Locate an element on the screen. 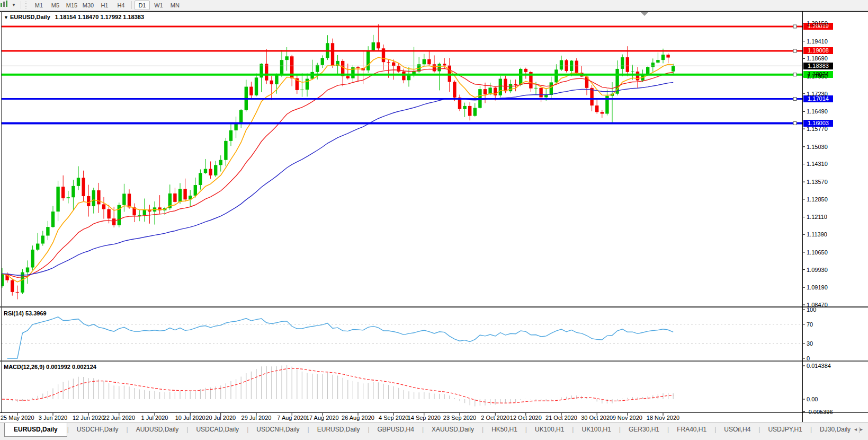 This screenshot has height=440, width=868. bottom-tab-usdcnh-daily: USDCNH,Daily is located at coordinates (278, 429).